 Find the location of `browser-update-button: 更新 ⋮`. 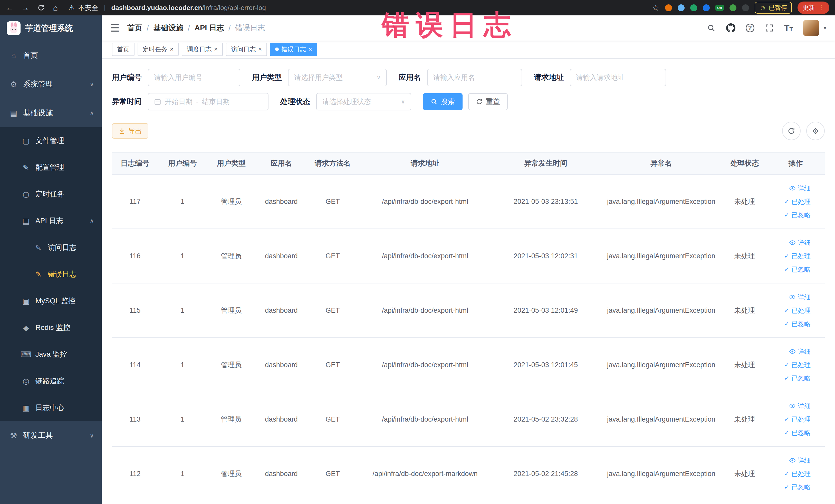

browser-update-button: 更新 ⋮ is located at coordinates (813, 8).